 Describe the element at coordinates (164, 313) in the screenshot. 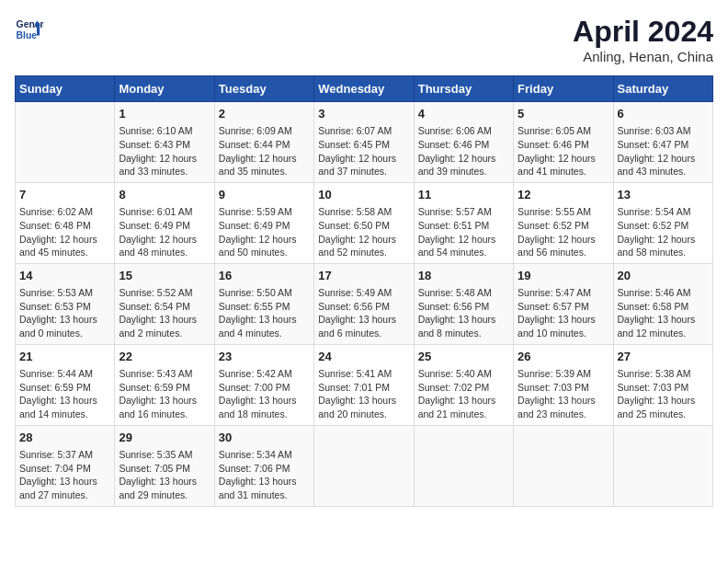

I see `day-info: Sunrise: 5:52 AM Sunset: 6:54 PM Dayligh…` at that location.